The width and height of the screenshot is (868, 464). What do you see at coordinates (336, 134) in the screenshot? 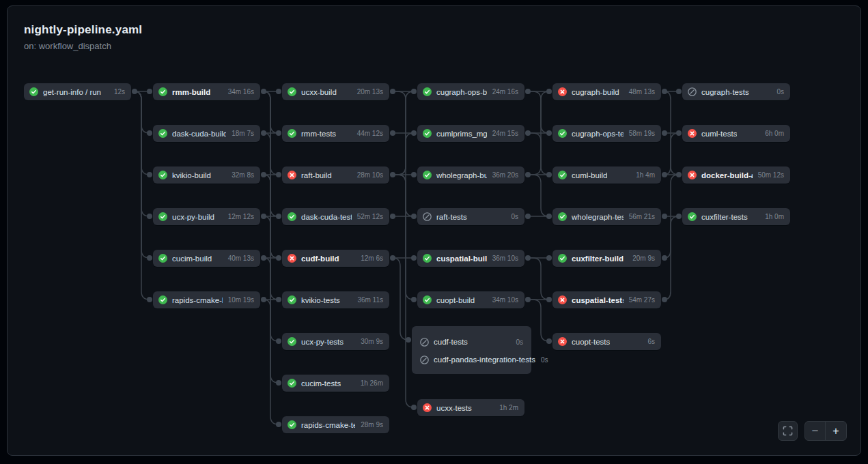
I see `job-rmm-tests: rmm-tests44m 12s` at bounding box center [336, 134].